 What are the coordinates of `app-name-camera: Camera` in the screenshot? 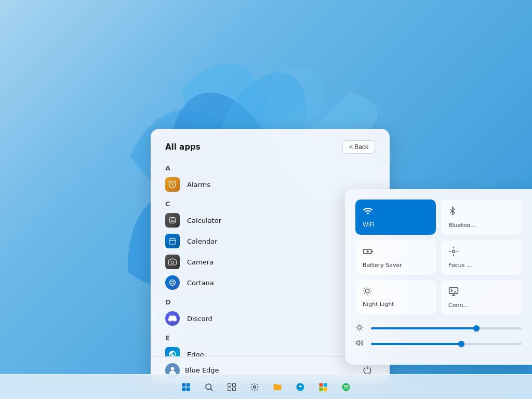 It's located at (201, 262).